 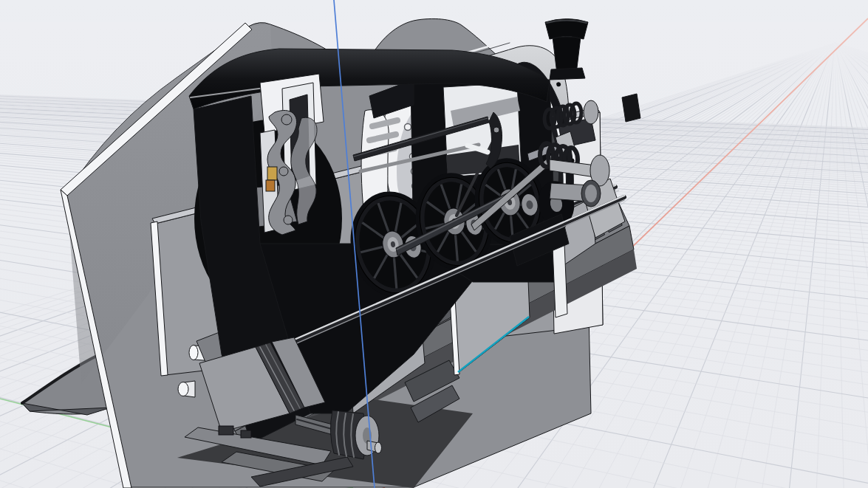 I want to click on lamp-iron, so click(x=631, y=108).